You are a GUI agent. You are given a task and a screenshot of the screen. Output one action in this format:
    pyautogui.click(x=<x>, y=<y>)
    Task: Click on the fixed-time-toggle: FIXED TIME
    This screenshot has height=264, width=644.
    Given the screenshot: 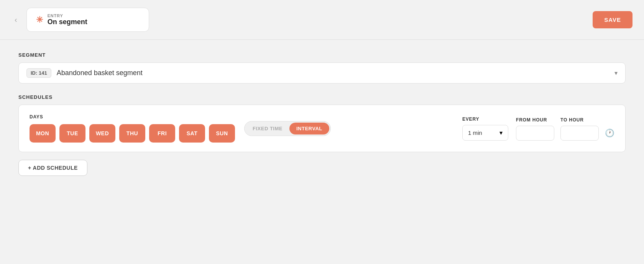 What is the action you would take?
    pyautogui.click(x=268, y=129)
    